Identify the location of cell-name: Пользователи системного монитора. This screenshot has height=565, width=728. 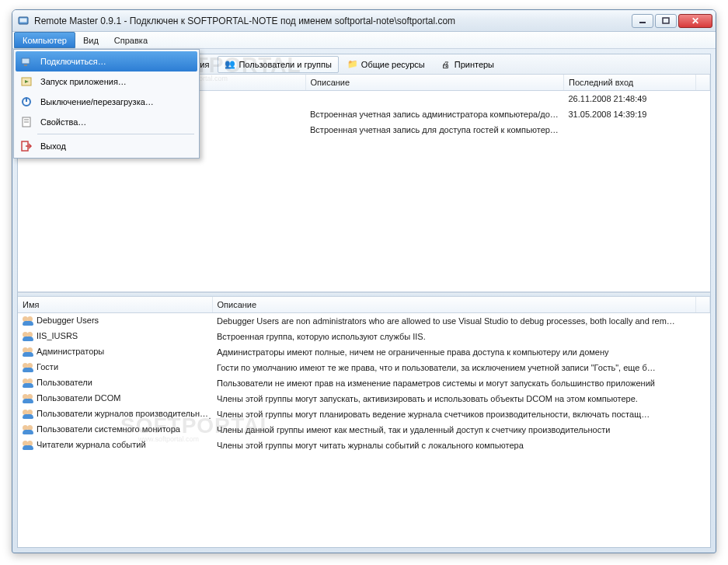
(109, 429).